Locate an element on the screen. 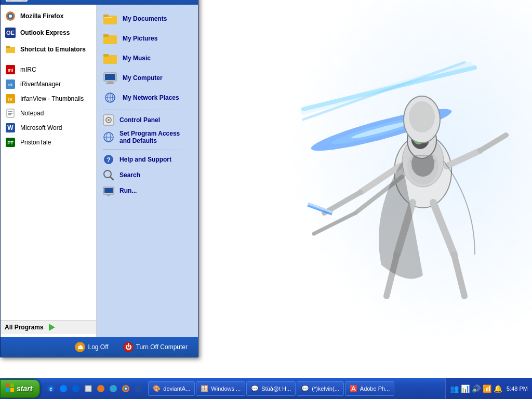 This screenshot has height=399, width=532. chat2-icon: 💬 is located at coordinates (305, 389).